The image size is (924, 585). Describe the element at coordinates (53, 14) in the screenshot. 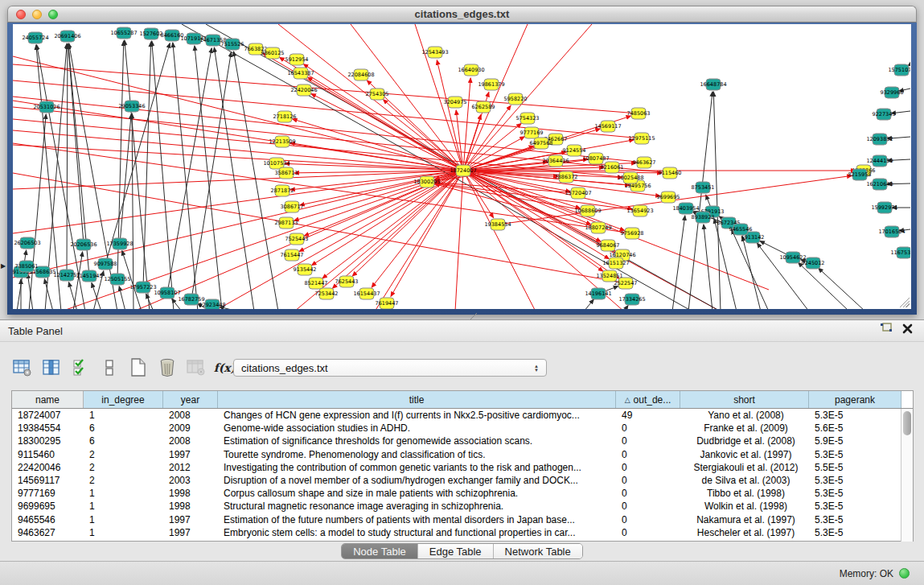

I see `zoom-window-icon` at that location.